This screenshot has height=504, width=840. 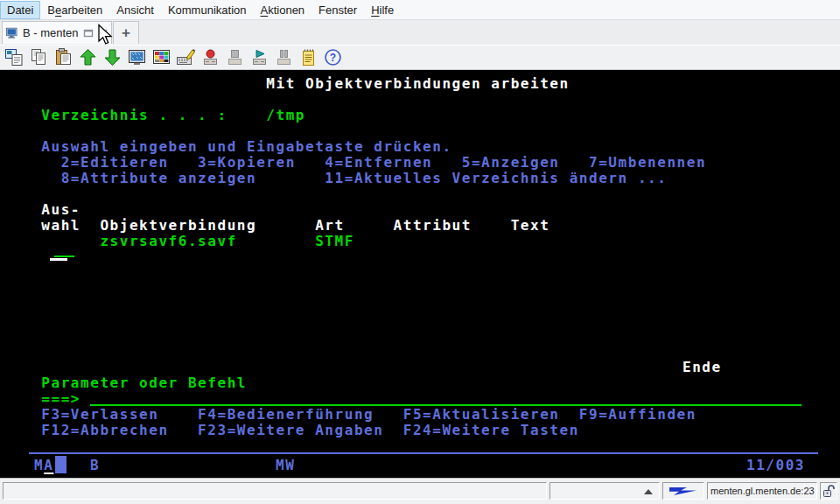 What do you see at coordinates (301, 430) in the screenshot?
I see `function-keys-2: F12=Abbrechen F23=Weitere Angaben F24=We…` at bounding box center [301, 430].